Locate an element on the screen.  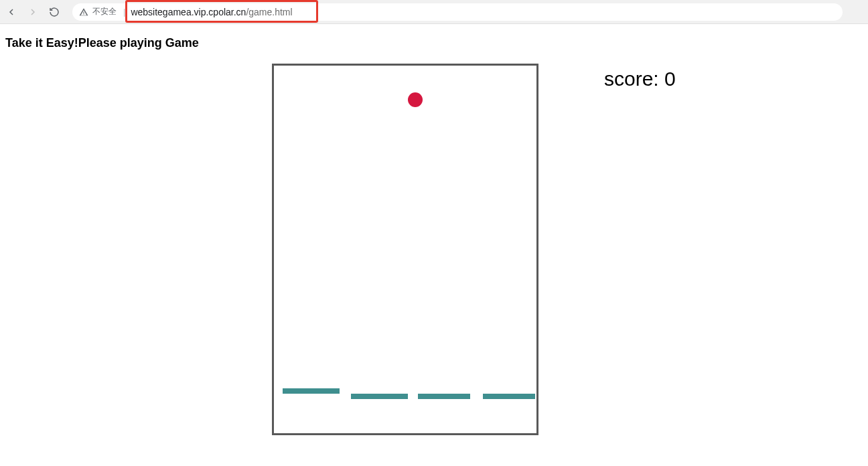
score-value: 0 is located at coordinates (670, 79).